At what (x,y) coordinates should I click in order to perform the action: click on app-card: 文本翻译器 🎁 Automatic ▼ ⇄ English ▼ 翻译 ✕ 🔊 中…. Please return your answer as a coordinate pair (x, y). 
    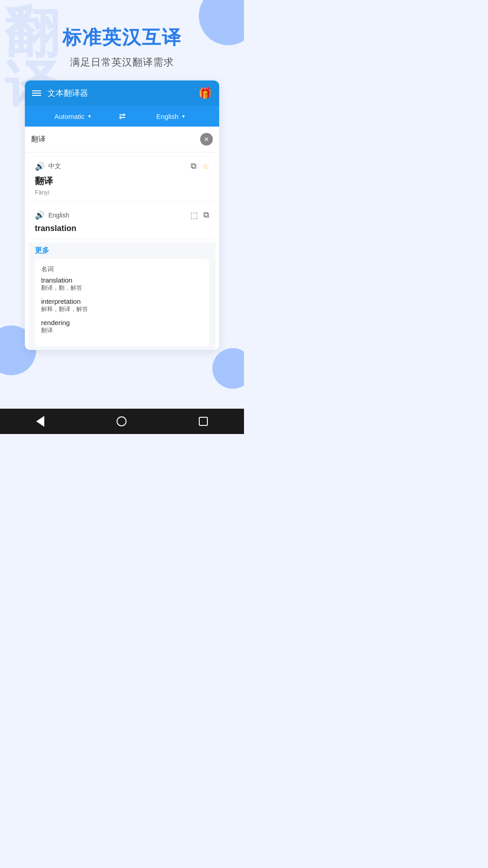
    Looking at the image, I should click on (122, 215).